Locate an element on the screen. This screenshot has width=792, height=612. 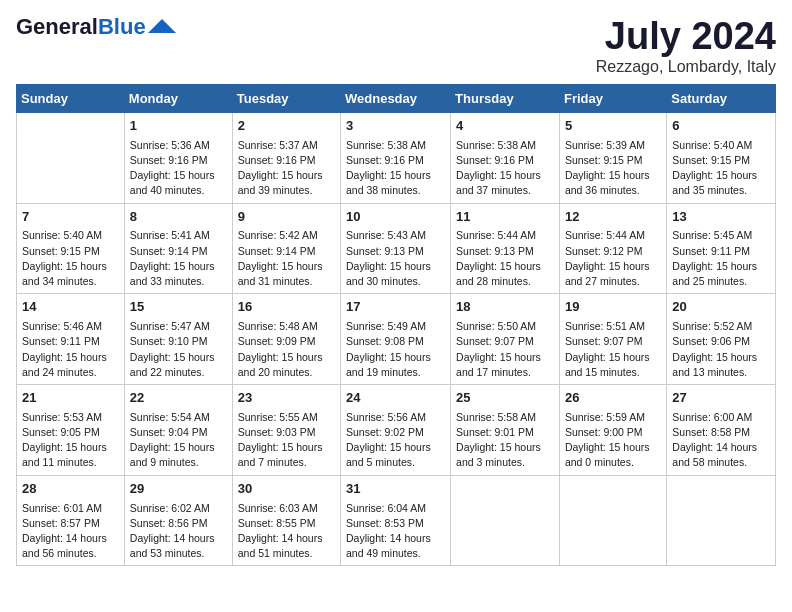
calendar-cell: 24Sunrise: 5:56 AMSunset: 9:02 PMDayligh… is located at coordinates (396, 430).